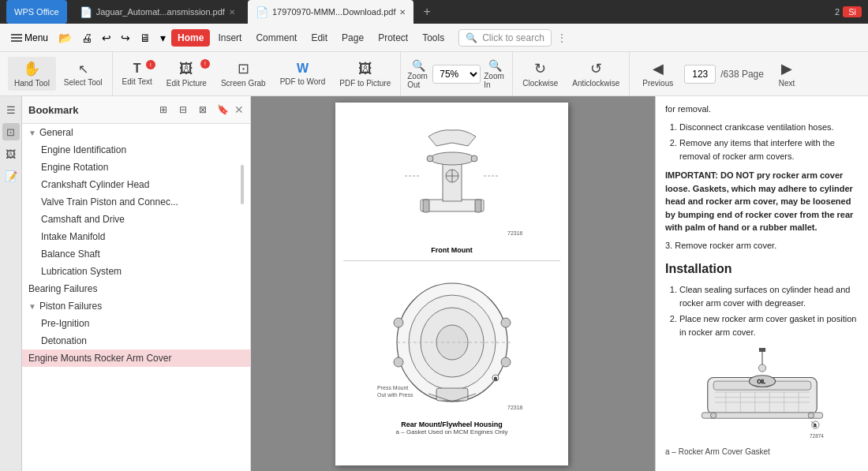 The image size is (868, 471). Describe the element at coordinates (191, 38) in the screenshot. I see `menu-home: Home` at that location.